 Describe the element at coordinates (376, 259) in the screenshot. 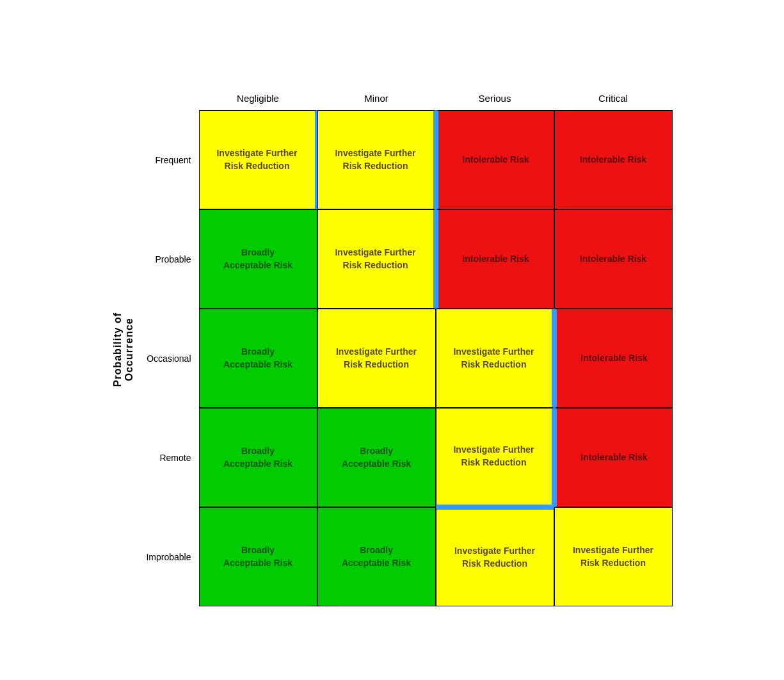

I see `cell-1-1: Investigate FurtherRisk Reduction` at that location.